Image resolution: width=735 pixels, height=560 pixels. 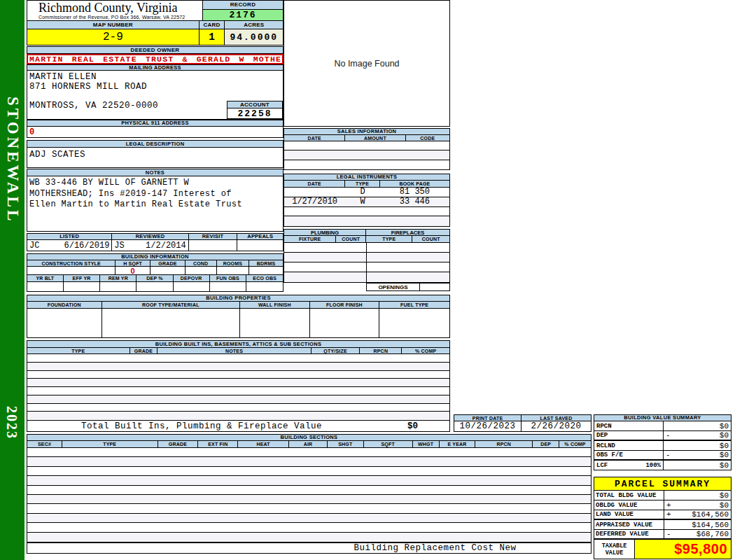 What do you see at coordinates (155, 257) in the screenshot?
I see `building-information-label: BUILDING INFORMATION` at bounding box center [155, 257].